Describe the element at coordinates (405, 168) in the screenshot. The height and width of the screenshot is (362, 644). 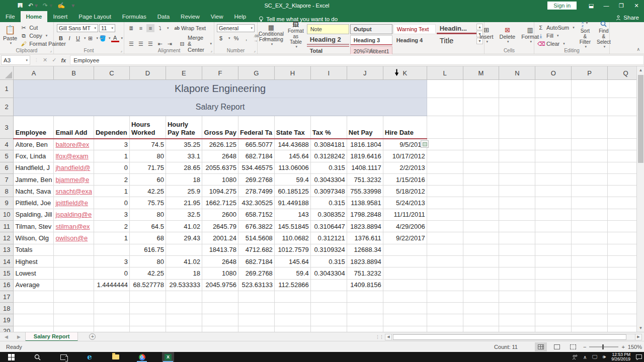
I see `cell: 2/2/2013` at that location.